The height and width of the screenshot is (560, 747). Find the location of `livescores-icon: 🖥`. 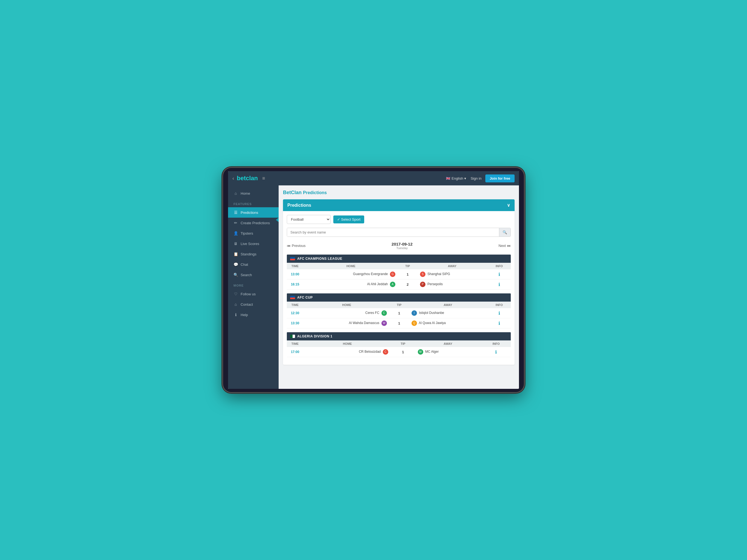

livescores-icon: 🖥 is located at coordinates (236, 244).